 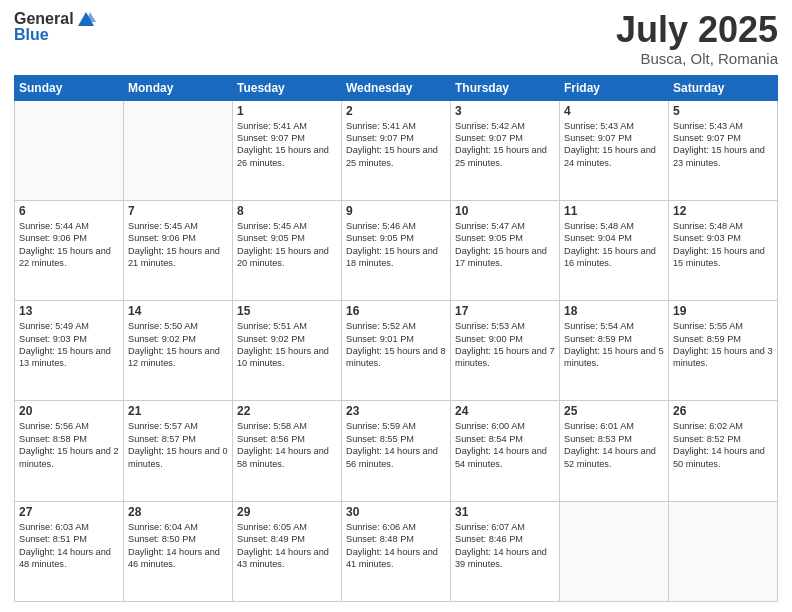 I want to click on cell-info: Sunrise: 5:56 AM Sunset: 8:58 PM Dayligh…, so click(x=69, y=445).